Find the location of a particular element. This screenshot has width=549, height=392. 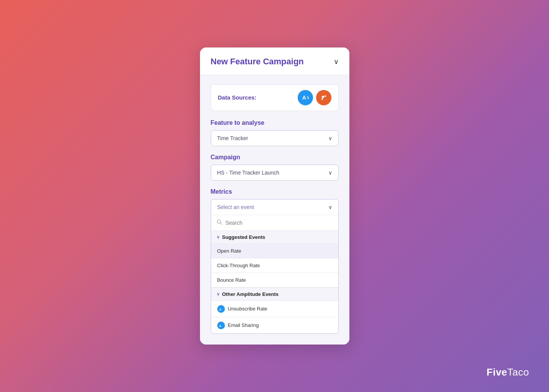

fivetaco-bold: Five is located at coordinates (497, 372).